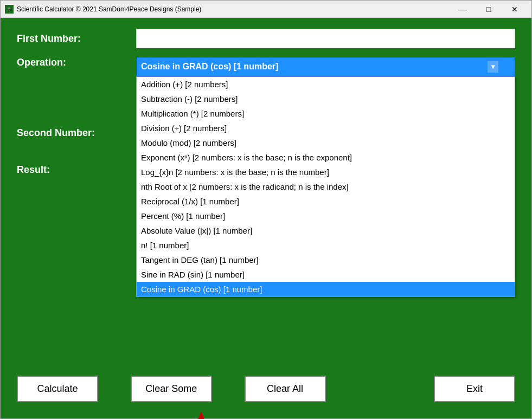 Image resolution: width=532 pixels, height=419 pixels. What do you see at coordinates (76, 169) in the screenshot?
I see `result-label: Result:` at bounding box center [76, 169].